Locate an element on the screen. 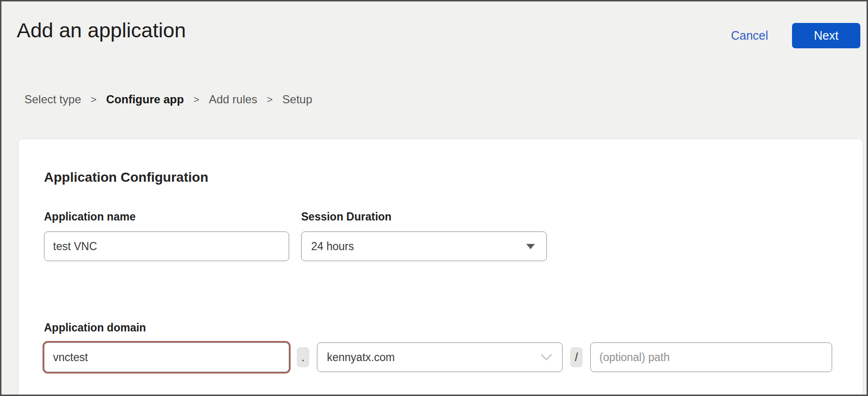 Image resolution: width=868 pixels, height=396 pixels. subdomain-input is located at coordinates (166, 357).